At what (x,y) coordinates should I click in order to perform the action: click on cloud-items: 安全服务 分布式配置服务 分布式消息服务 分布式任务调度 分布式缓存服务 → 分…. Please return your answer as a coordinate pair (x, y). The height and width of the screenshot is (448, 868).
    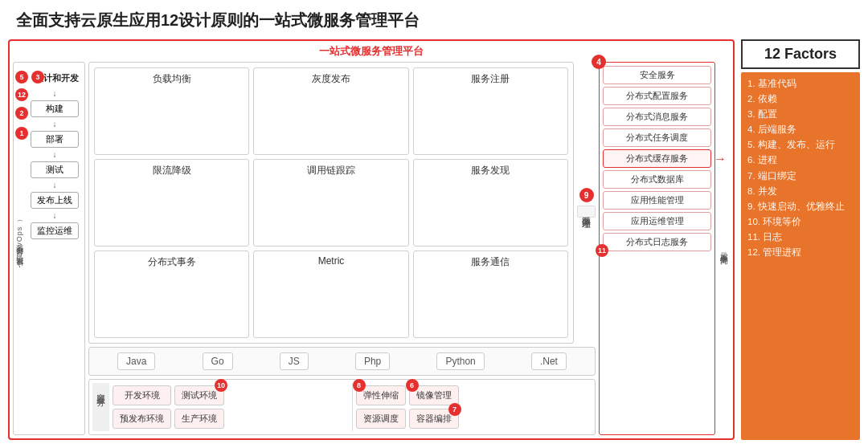
    Looking at the image, I should click on (657, 249).